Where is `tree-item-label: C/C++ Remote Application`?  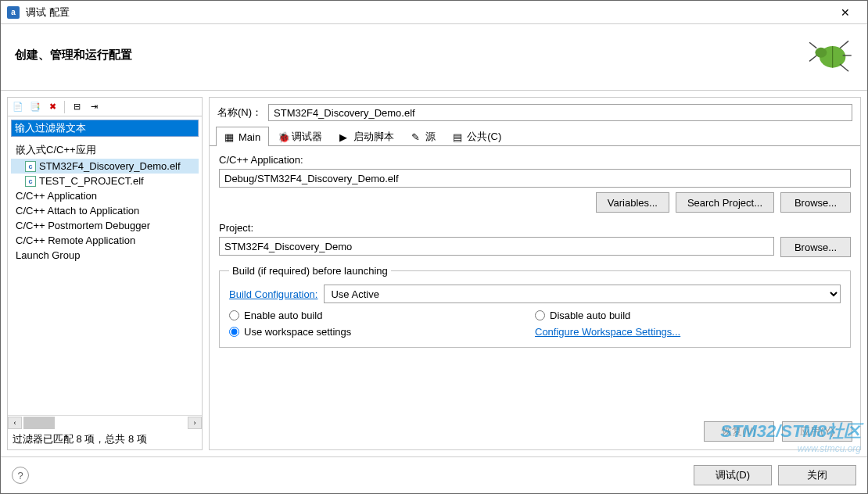 tree-item-label: C/C++ Remote Application is located at coordinates (75, 241).